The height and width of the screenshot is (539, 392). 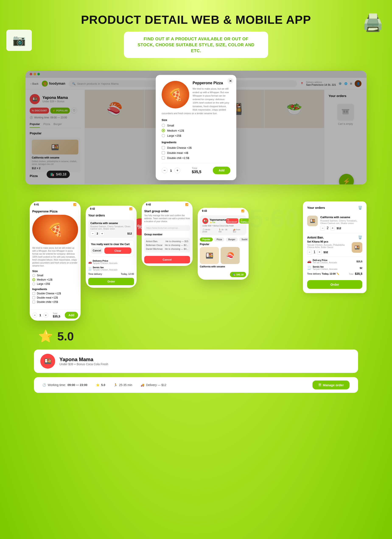 I want to click on cart-price-fab: $40.18, so click(x=240, y=275).